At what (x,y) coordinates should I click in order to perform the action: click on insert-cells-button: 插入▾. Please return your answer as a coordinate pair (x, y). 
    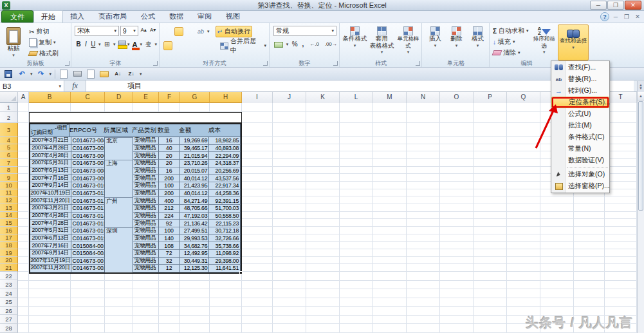
    Looking at the image, I should click on (435, 42).